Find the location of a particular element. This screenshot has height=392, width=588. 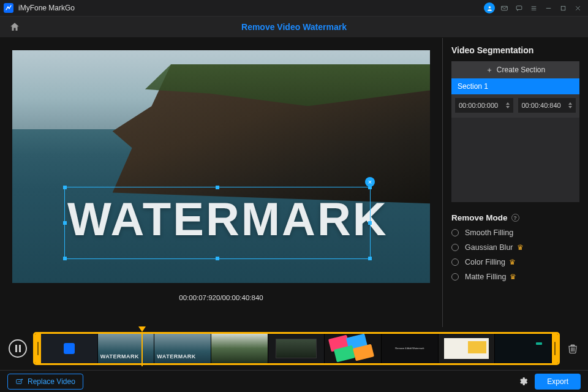

replace-video-label: Replace Video is located at coordinates (51, 382).